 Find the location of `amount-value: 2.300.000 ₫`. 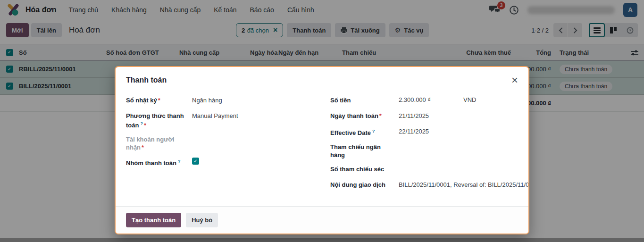

amount-value: 2.300.000 ₫ is located at coordinates (431, 100).